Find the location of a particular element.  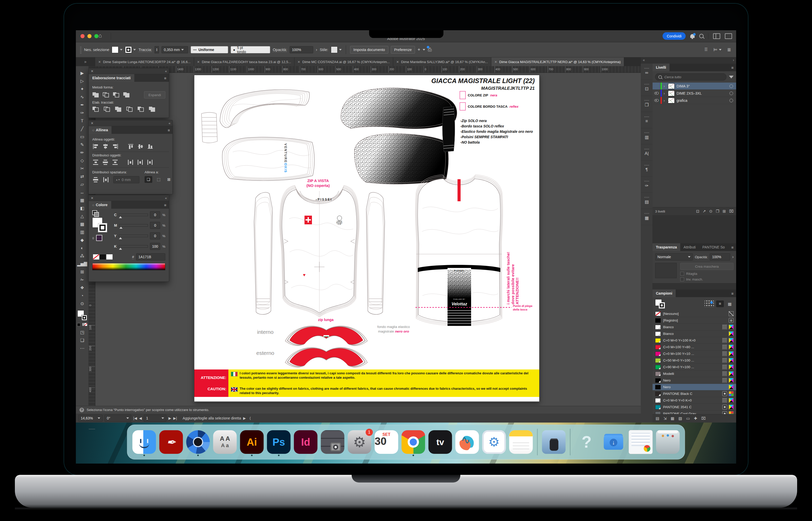

layers-search-input: Cerca tutto is located at coordinates (691, 77).